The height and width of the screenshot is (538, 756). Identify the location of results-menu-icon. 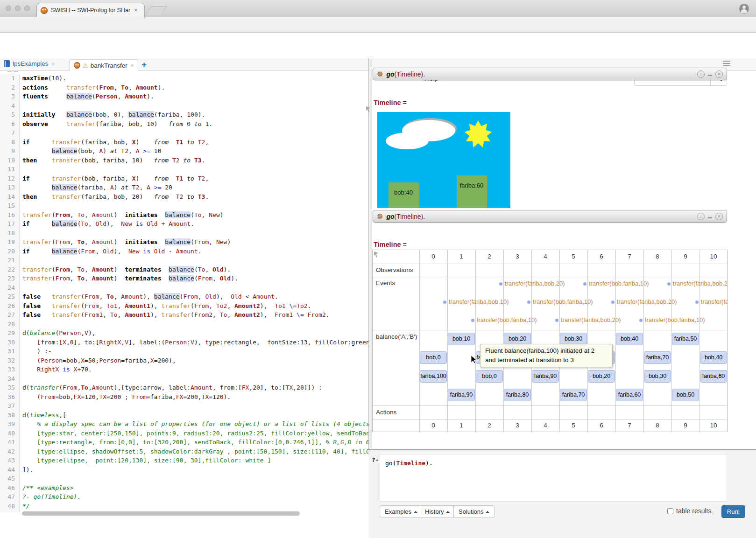
(727, 64).